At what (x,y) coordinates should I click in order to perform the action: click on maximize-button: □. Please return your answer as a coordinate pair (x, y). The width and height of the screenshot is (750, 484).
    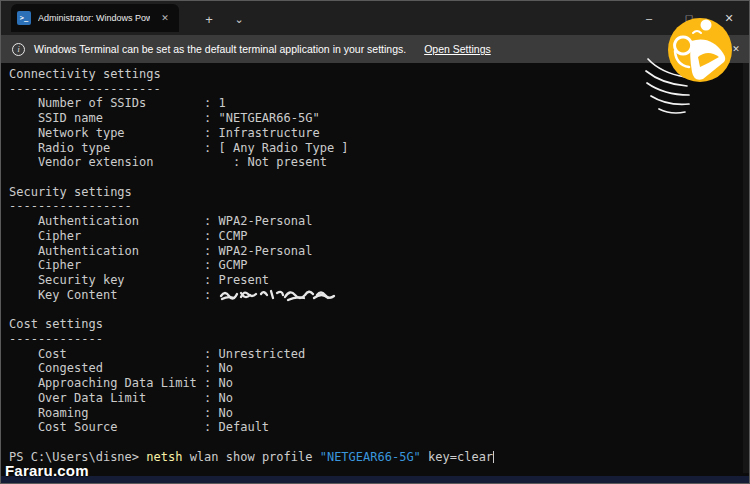
    Looking at the image, I should click on (689, 18).